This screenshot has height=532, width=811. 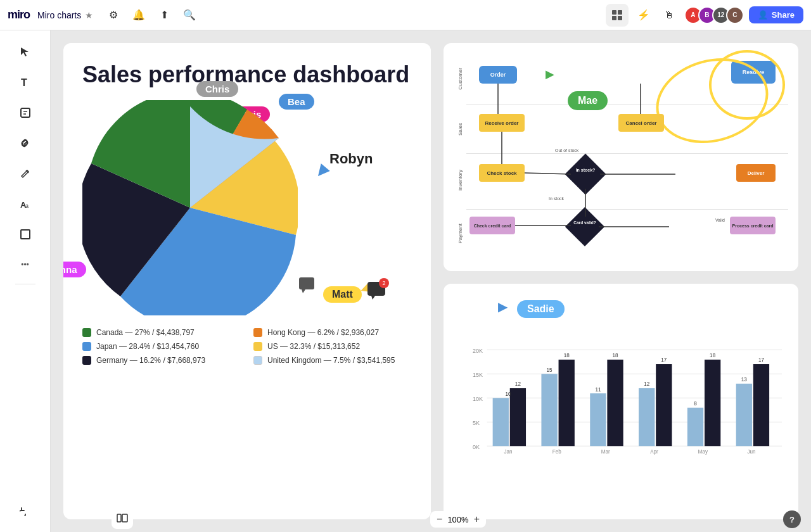 I want to click on notification-icon: 🔔, so click(x=139, y=15).